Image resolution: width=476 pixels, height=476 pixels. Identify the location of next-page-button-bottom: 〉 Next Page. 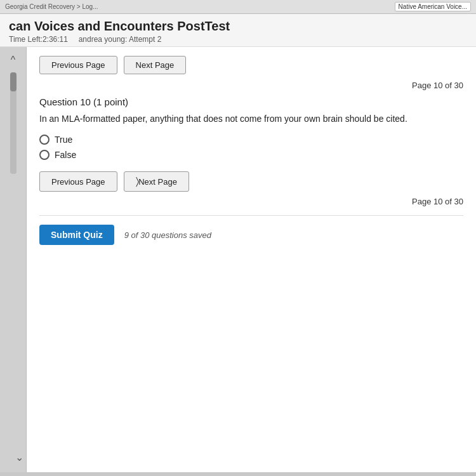
(156, 182).